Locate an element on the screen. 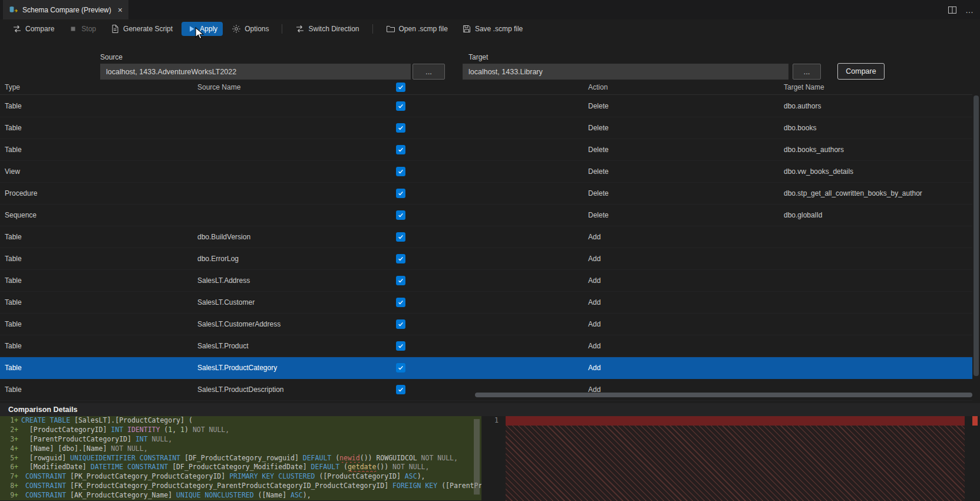 The height and width of the screenshot is (501, 980). line-number: 4+ is located at coordinates (11, 449).